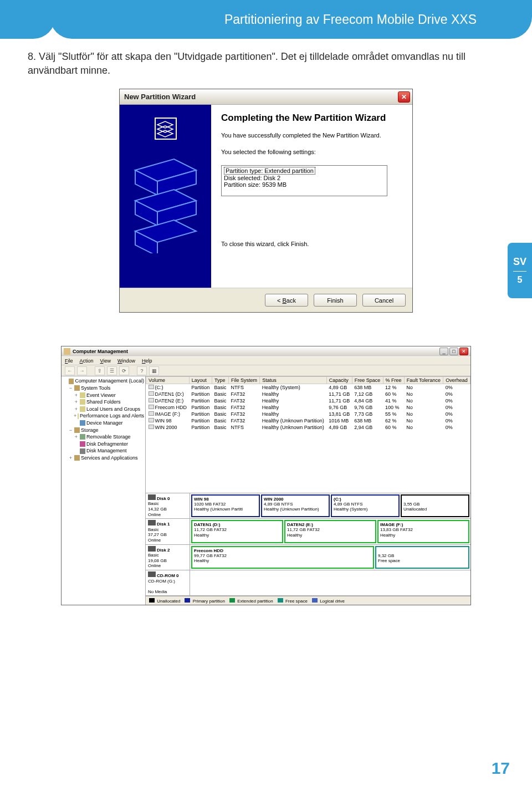 Image resolution: width=532 pixels, height=791 pixels. What do you see at coordinates (126, 361) in the screenshot?
I see `menu-item: Window` at bounding box center [126, 361].